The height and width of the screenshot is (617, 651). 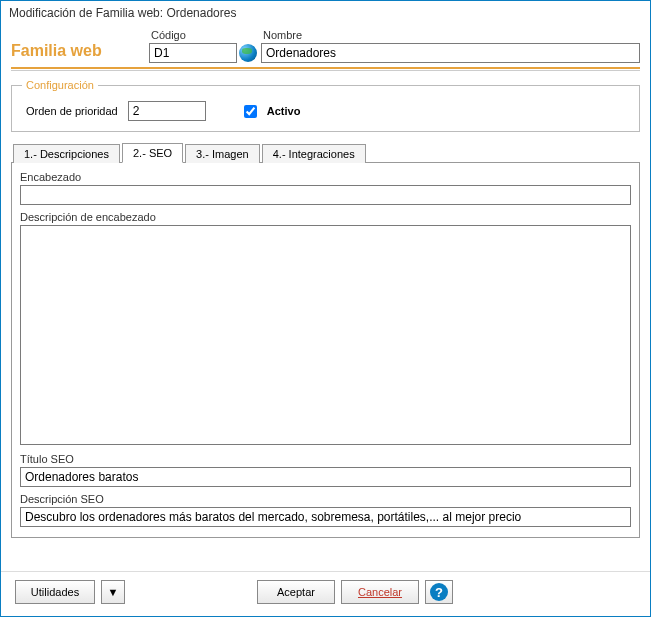 I want to click on nombre-label: Nombre, so click(x=450, y=35).